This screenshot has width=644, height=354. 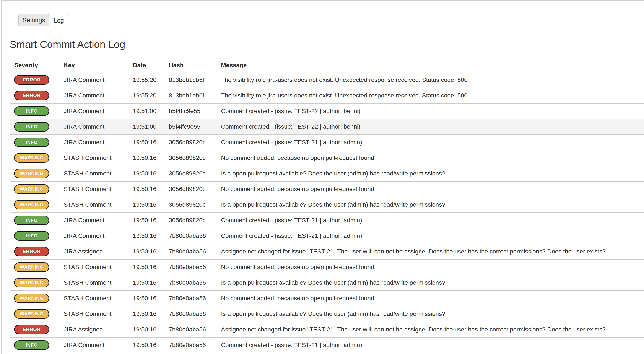 I want to click on tab-log: Log, so click(x=59, y=20).